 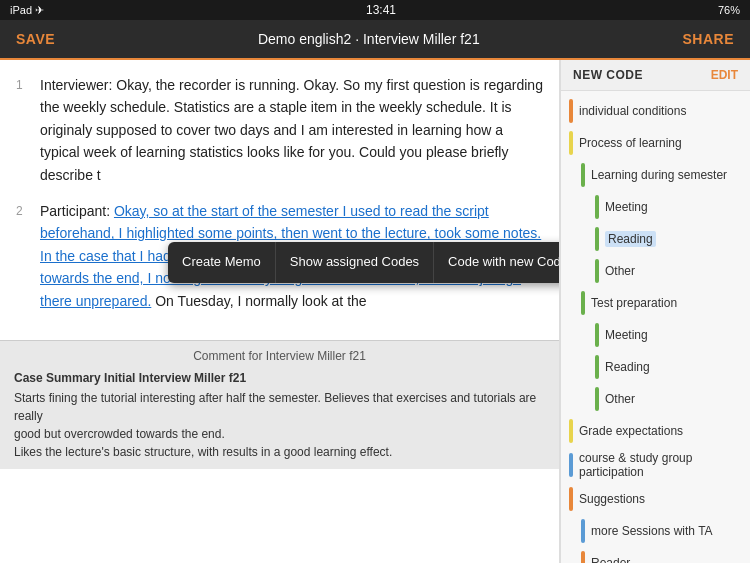 What do you see at coordinates (656, 531) in the screenshot?
I see `code-list-item: more Sessions with TA` at bounding box center [656, 531].